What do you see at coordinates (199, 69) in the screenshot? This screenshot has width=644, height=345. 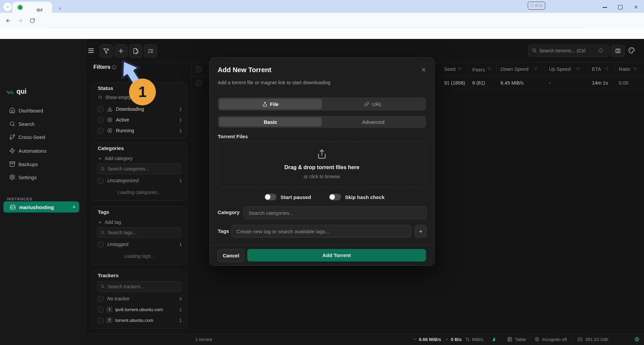 I see `select-all-checkbox` at bounding box center [199, 69].